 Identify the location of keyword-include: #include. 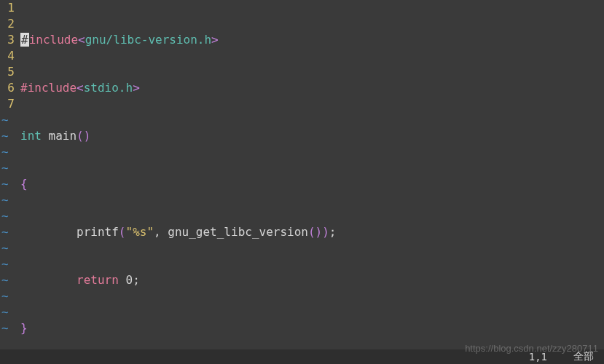
(48, 87).